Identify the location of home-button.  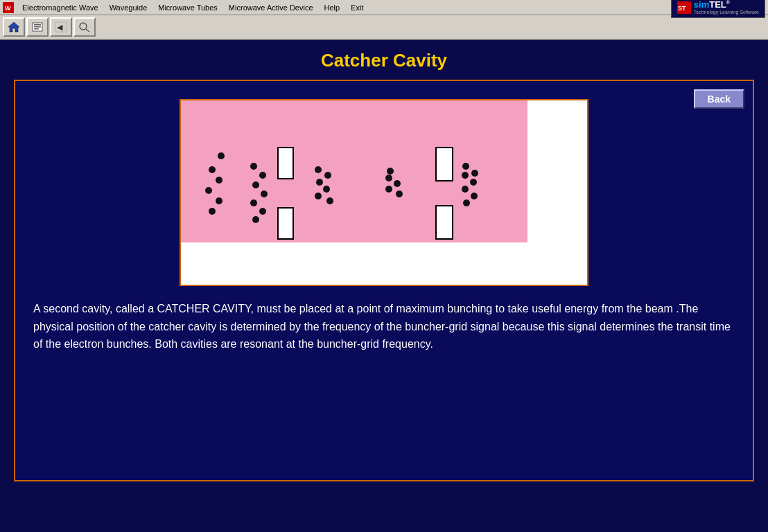
(14, 27).